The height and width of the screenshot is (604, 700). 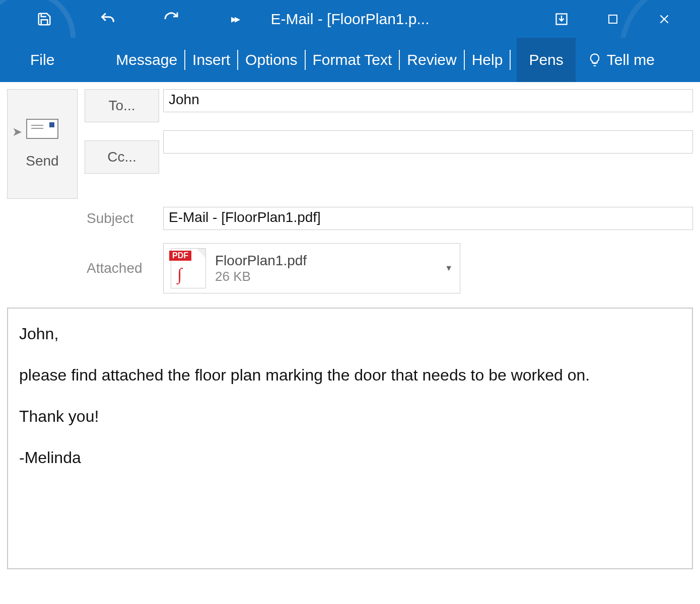 What do you see at coordinates (350, 375) in the screenshot?
I see `body-line: please find attached the floor plan mark…` at bounding box center [350, 375].